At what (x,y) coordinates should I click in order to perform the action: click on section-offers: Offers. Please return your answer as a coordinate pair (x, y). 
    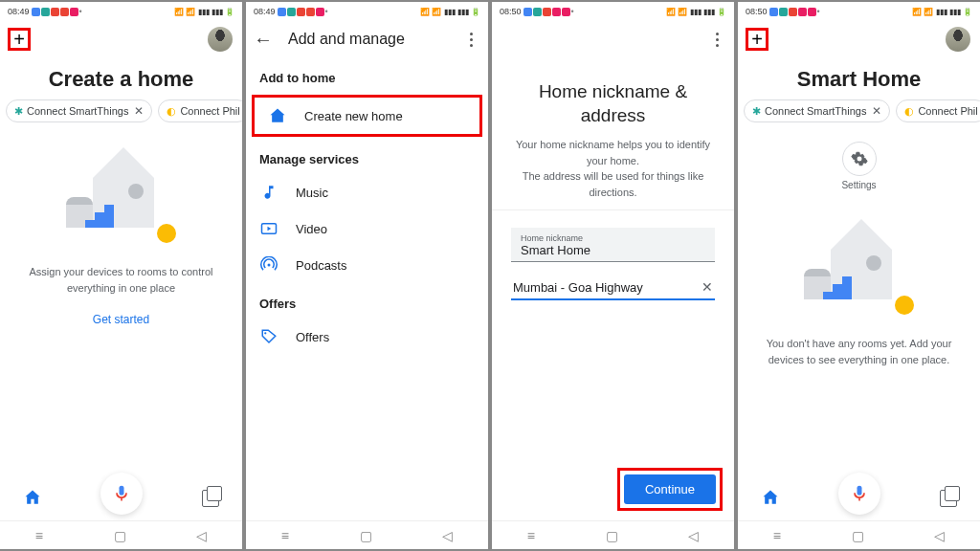
    Looking at the image, I should click on (368, 300).